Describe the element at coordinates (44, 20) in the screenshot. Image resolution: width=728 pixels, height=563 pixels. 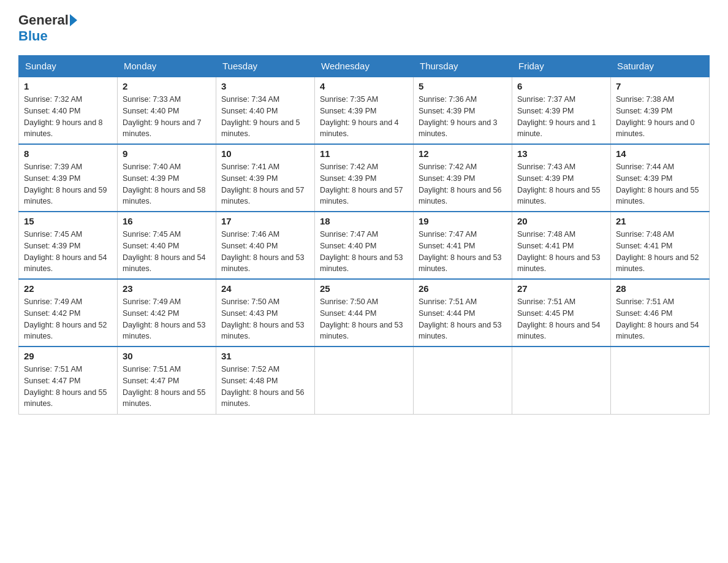
I see `logo-general-text: General` at that location.